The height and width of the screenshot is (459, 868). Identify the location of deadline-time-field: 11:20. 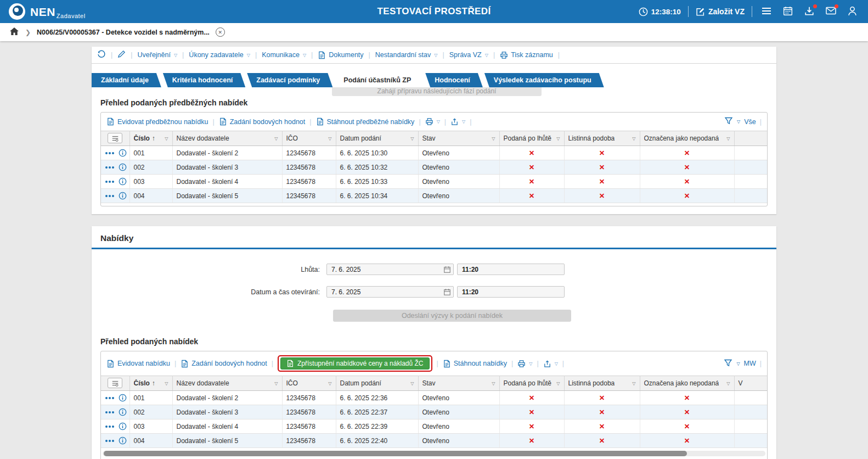
(511, 269).